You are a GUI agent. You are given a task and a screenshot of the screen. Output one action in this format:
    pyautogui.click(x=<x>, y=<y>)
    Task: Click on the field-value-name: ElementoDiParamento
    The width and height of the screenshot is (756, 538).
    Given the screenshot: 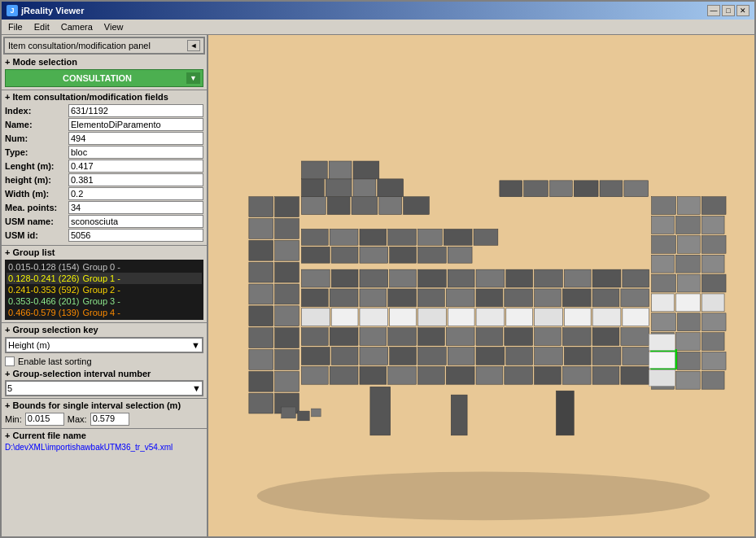 What is the action you would take?
    pyautogui.click(x=136, y=125)
    